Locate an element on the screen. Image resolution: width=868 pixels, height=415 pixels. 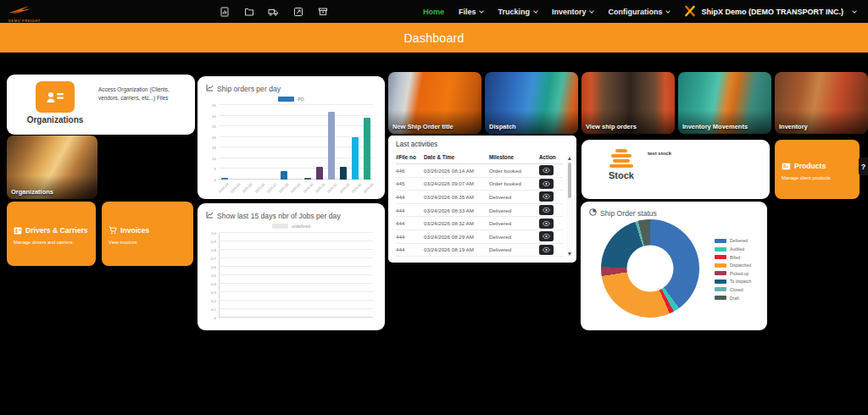
account-label: ShipX Demo (DEMO TRANSPORT INC.) is located at coordinates (772, 12).